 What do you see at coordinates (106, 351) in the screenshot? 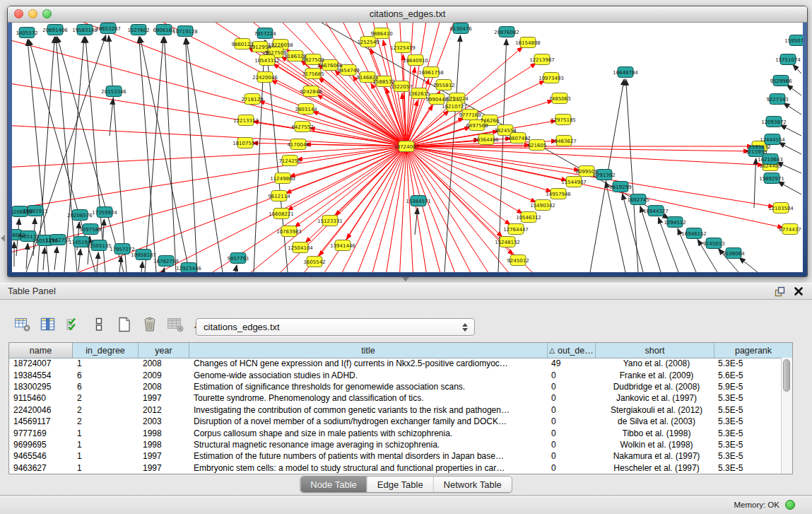
I see `column-header-in_degree: in_degree` at bounding box center [106, 351].